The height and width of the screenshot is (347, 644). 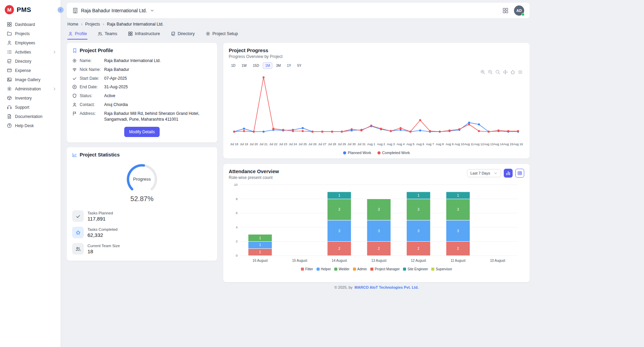 I want to click on svg-text: 12 August, so click(x=419, y=260).